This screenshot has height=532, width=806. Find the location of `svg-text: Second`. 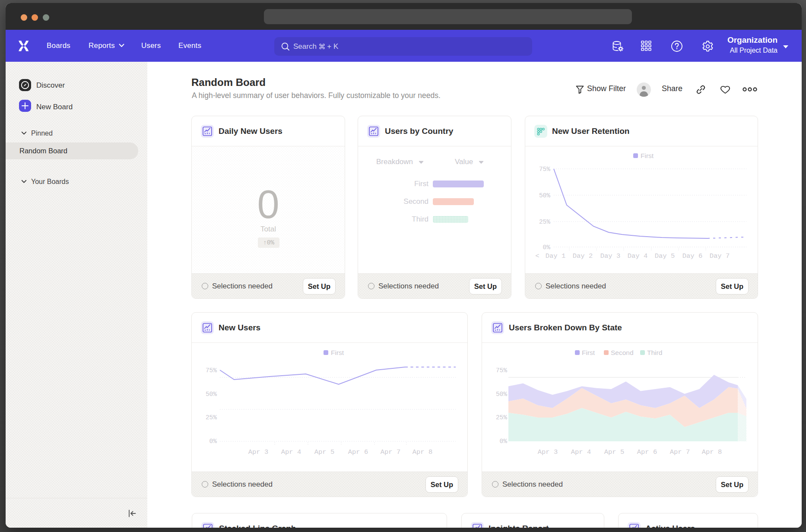

svg-text: Second is located at coordinates (622, 352).